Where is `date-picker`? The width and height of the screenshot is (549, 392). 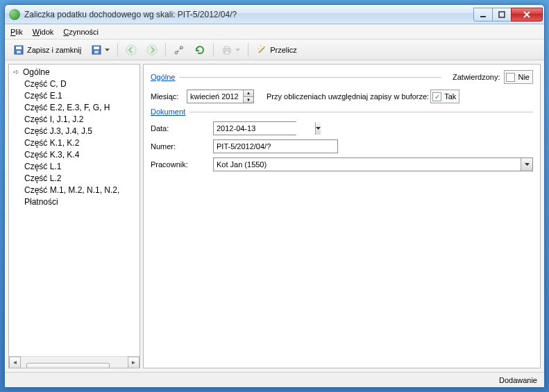
date-picker is located at coordinates (255, 128).